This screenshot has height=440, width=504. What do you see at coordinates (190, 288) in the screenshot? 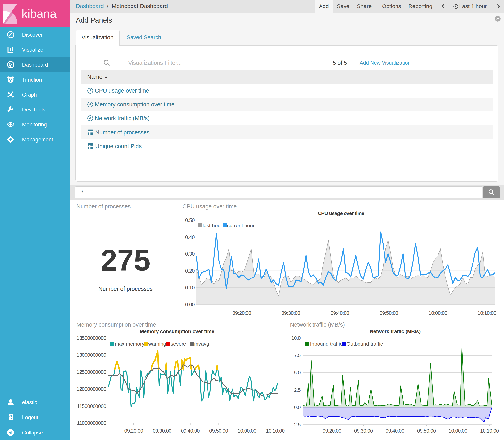
I see `svg-text: 0.10` at bounding box center [190, 288].